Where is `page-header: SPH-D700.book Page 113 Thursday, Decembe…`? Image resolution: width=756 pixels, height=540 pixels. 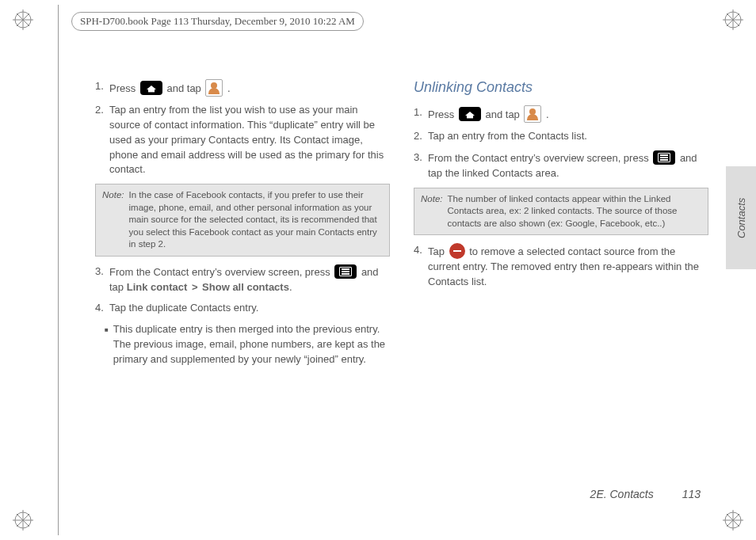 page-header: SPH-D700.book Page 113 Thursday, Decembe… is located at coordinates (217, 21).